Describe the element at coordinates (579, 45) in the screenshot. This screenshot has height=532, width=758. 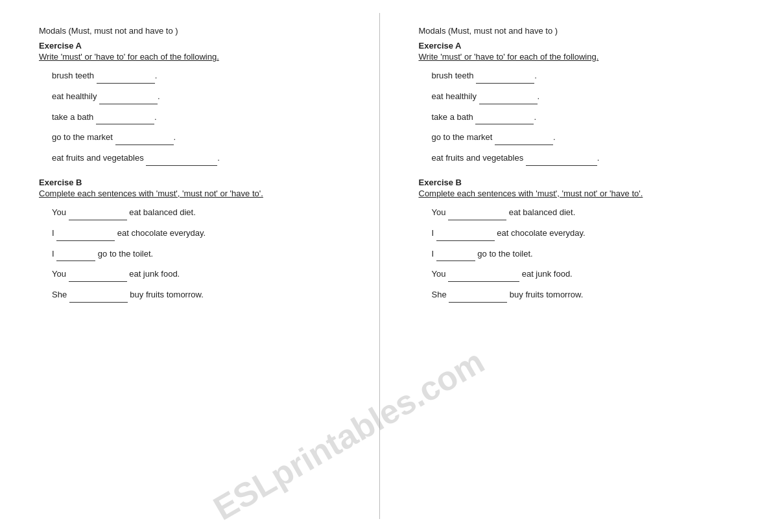
I see `right-exercise-a-label: Exercise A` at that location.